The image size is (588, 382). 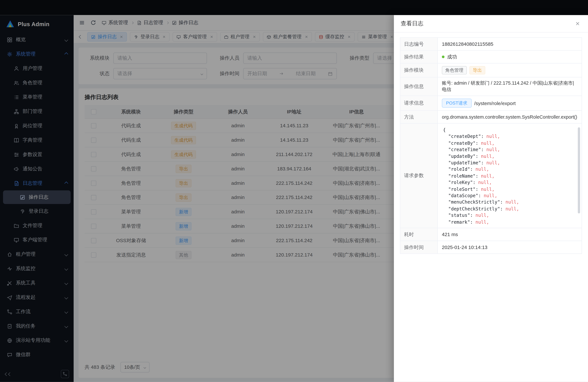 What do you see at coordinates (491, 44) in the screenshot?
I see `detail-row-log-id: 日志编号 1882612840802115585` at bounding box center [491, 44].